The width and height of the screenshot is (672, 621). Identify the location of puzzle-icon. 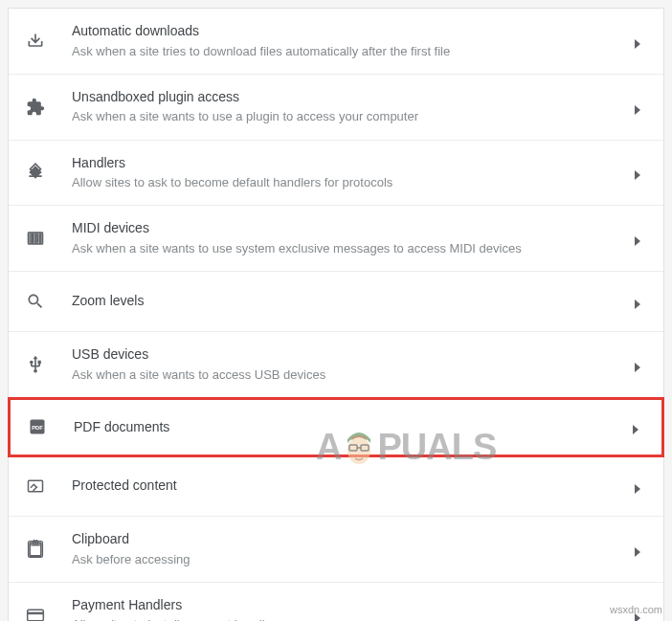
(35, 107).